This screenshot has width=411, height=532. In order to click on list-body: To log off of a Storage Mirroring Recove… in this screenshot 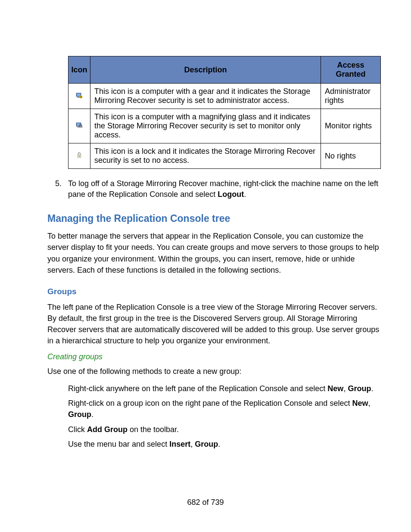, I will do `click(224, 189)`.